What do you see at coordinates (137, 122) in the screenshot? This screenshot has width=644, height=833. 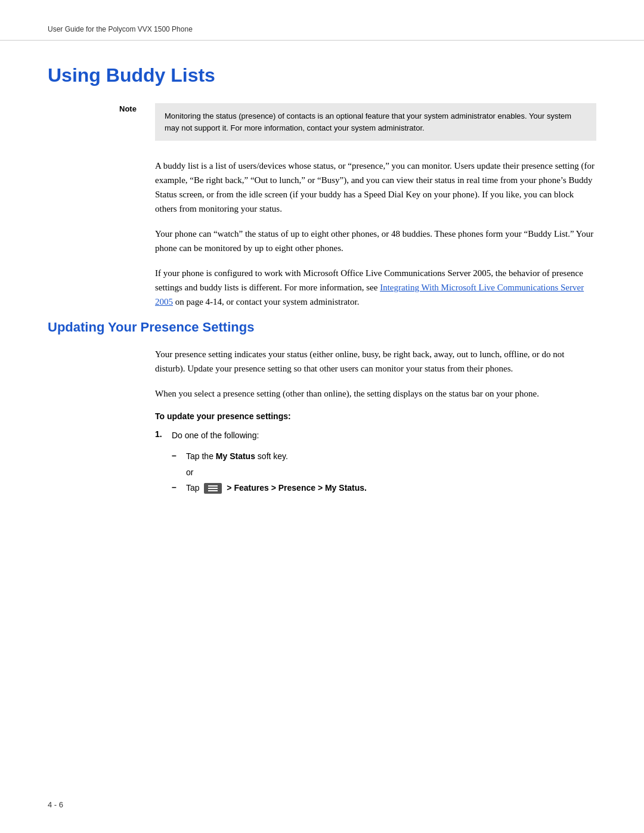 I see `note-label: Note` at bounding box center [137, 122].